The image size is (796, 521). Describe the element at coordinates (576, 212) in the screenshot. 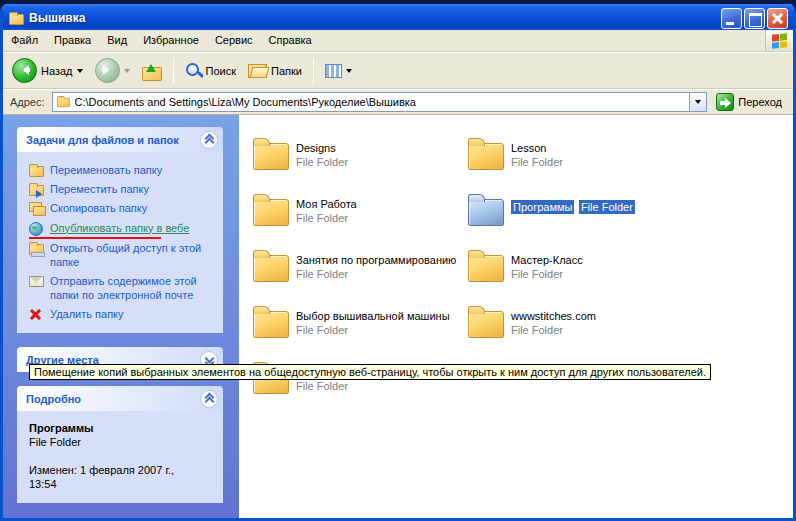

I see `file-item-programmy-selected: Программы File Folder` at that location.